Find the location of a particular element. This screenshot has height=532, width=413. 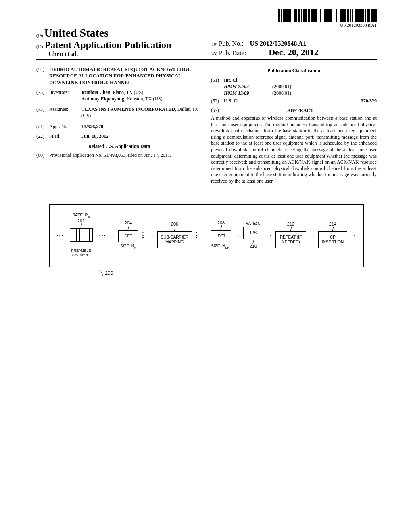

repeat-block: REPEAT (IF NEEDED) is located at coordinates (291, 240).